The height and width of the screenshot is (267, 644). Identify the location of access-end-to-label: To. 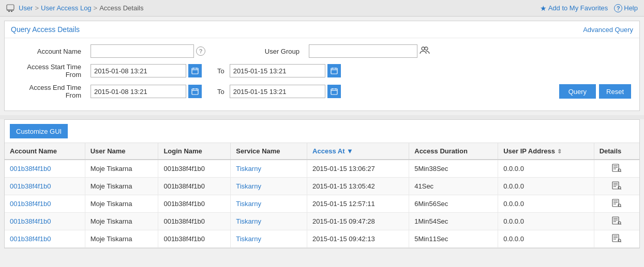
(221, 92).